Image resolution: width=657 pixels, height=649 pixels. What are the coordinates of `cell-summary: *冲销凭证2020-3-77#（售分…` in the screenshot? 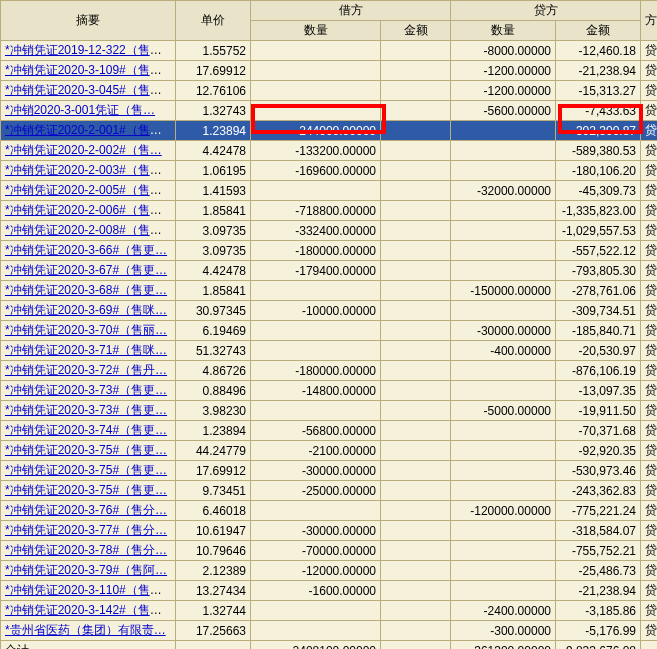 It's located at (88, 531).